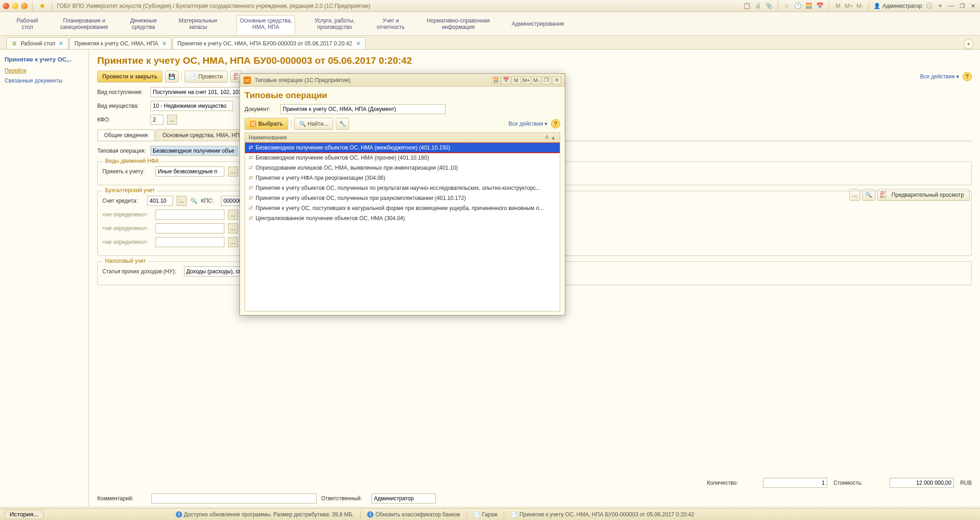 This screenshot has height=520, width=980. I want to click on inner-tab-general: Общие сведения, so click(126, 135).